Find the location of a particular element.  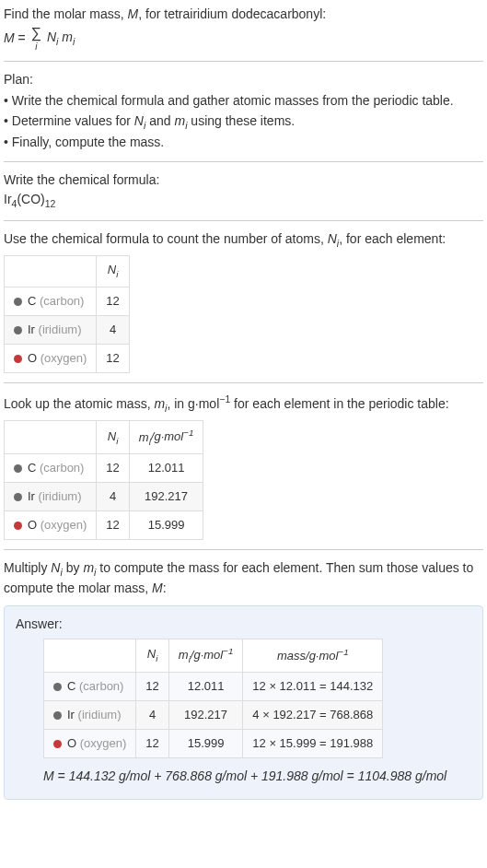

formula-section: Write the chemical formula: Ir4(CO)12 is located at coordinates (243, 192).